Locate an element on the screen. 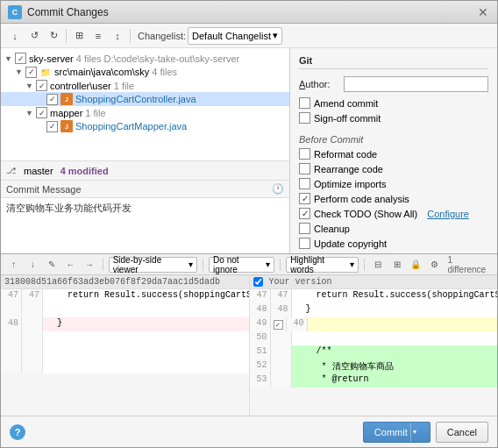 The width and height of the screenshot is (498, 448). reformat-row: Reformat code is located at coordinates (394, 154).